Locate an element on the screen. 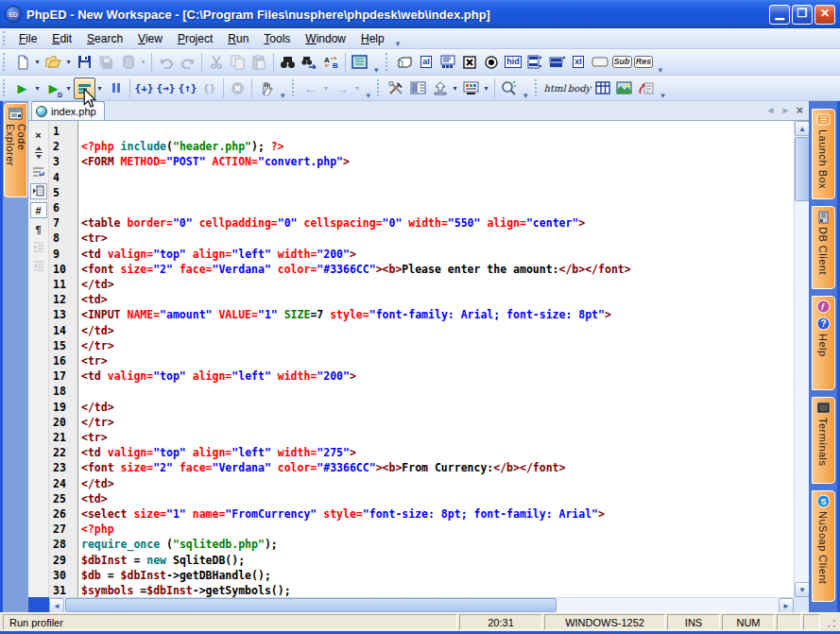 This screenshot has height=634, width=840. code-line: 28require_once ("sqlitedb.php"); is located at coordinates (421, 544).